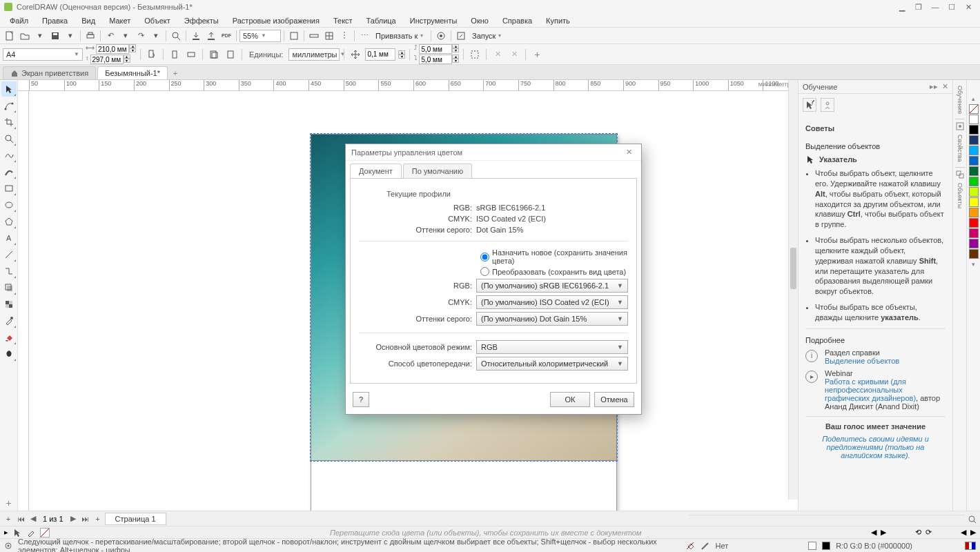 This screenshot has height=552, width=980. What do you see at coordinates (518, 21) in the screenshot?
I see `menu-help: Справка` at bounding box center [518, 21].